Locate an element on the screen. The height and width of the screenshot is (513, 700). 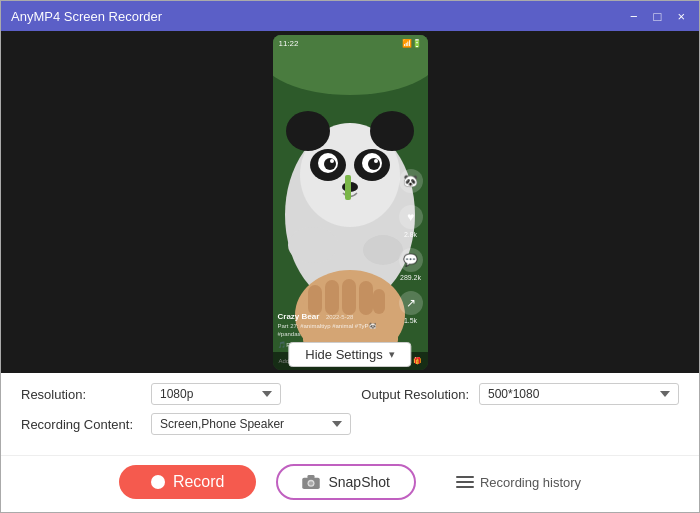
gift-icon: 🎁 is located at coordinates (418, 361).